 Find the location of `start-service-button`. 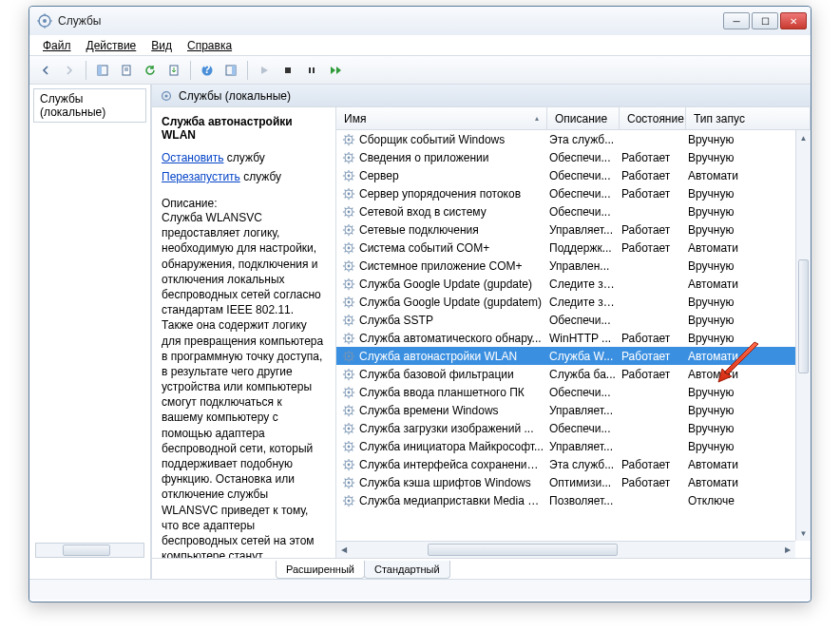

start-service-button is located at coordinates (264, 70).